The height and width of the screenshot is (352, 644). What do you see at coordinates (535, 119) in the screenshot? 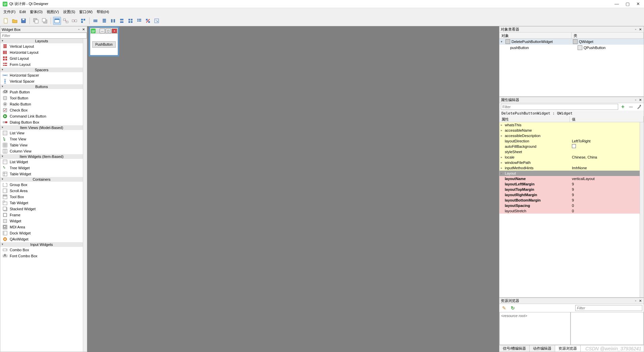
I see `column-property: 属性` at bounding box center [535, 119].